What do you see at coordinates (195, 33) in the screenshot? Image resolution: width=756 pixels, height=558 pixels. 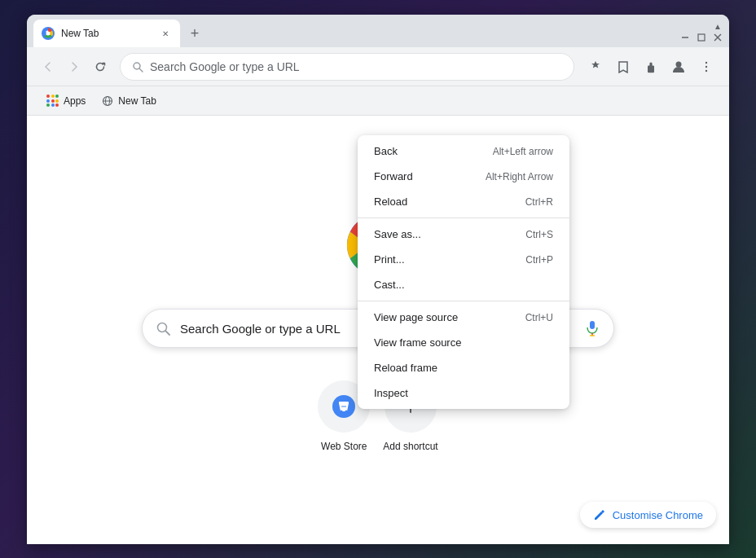 I see `new-tab-button: +` at bounding box center [195, 33].